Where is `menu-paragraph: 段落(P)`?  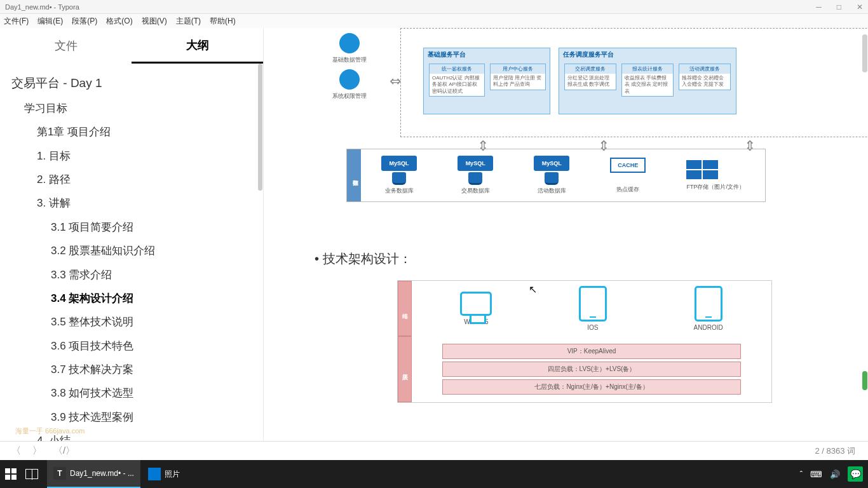 menu-paragraph: 段落(P) is located at coordinates (85, 22).